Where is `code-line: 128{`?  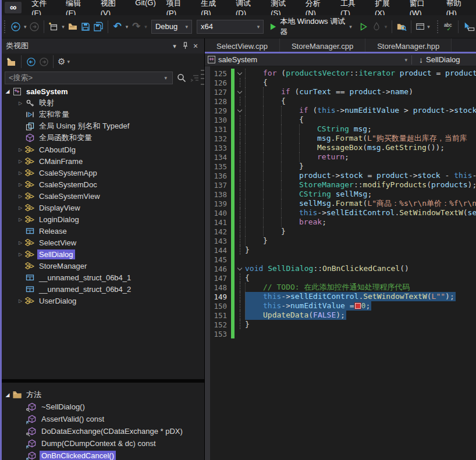
code-line: 128{ is located at coordinates (343, 101).